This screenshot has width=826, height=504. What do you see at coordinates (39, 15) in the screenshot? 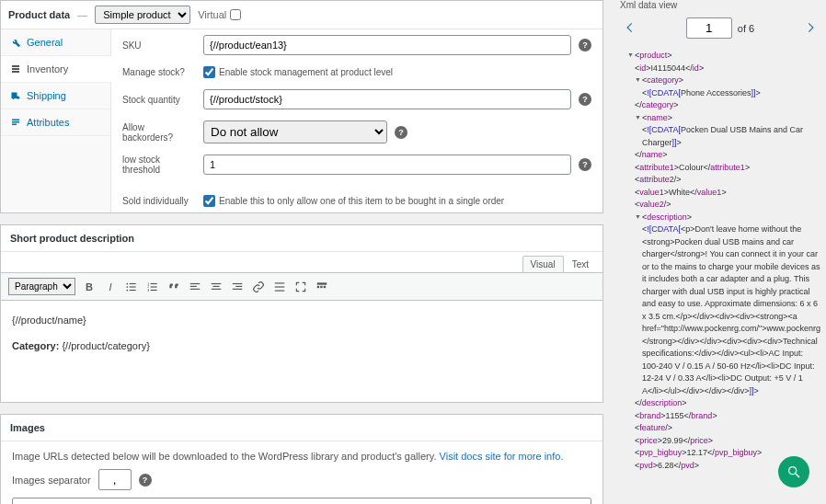
I see `panel-title: Product data` at bounding box center [39, 15].